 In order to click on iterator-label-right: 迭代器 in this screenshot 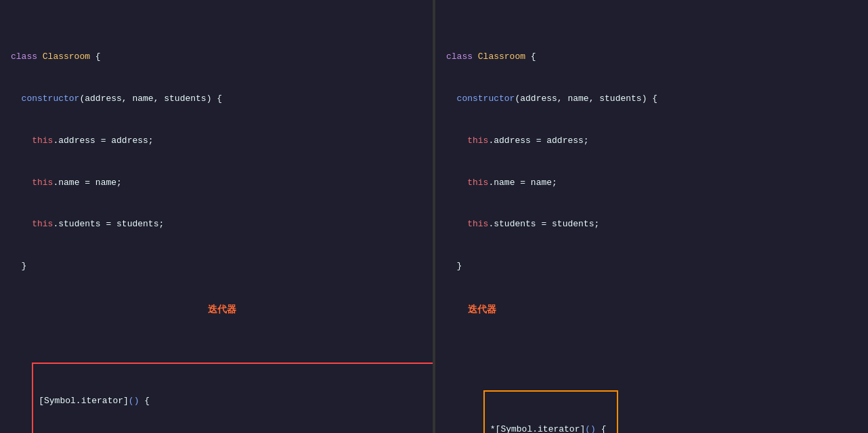, I will do `click(662, 310)`.